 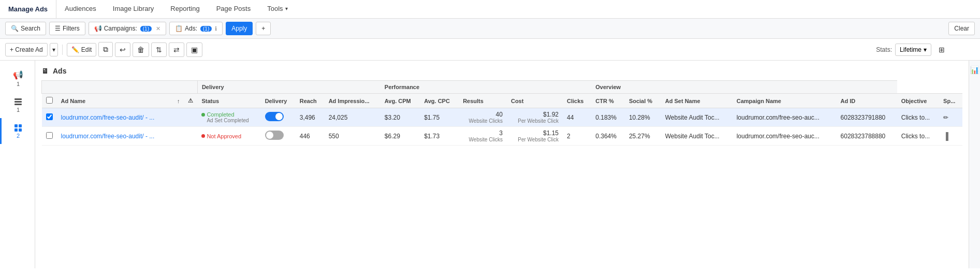 What do you see at coordinates (123, 50) in the screenshot?
I see `undo-button: ↩` at bounding box center [123, 50].